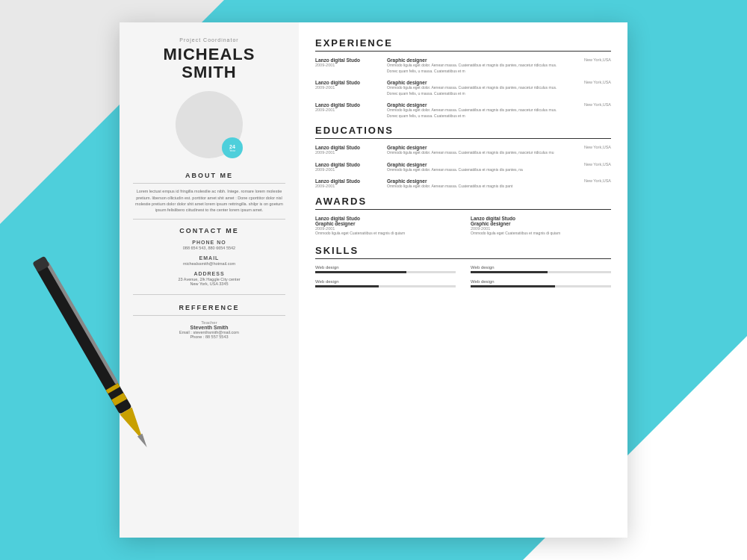 Image resolution: width=747 pixels, height=560 pixels. What do you see at coordinates (209, 281) in the screenshot?
I see `address-value: 23 Avenue, 2/k Haggle City centerNew Yor…` at bounding box center [209, 281].